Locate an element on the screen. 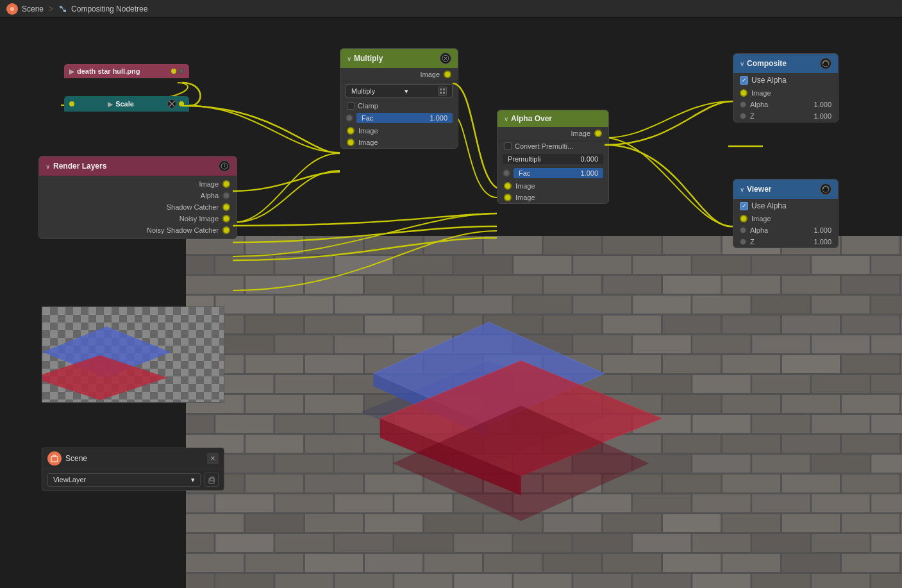 The image size is (902, 588). viewer-alpha-value: 1.000 is located at coordinates (823, 230).